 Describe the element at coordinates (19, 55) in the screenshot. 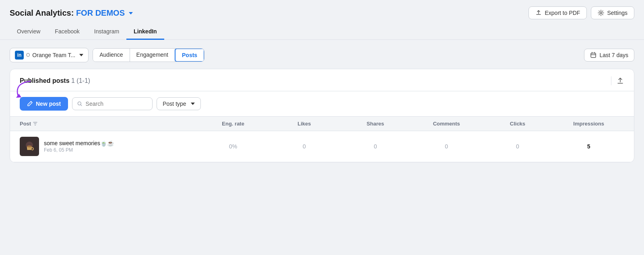

I see `linkedin-badge: in` at that location.